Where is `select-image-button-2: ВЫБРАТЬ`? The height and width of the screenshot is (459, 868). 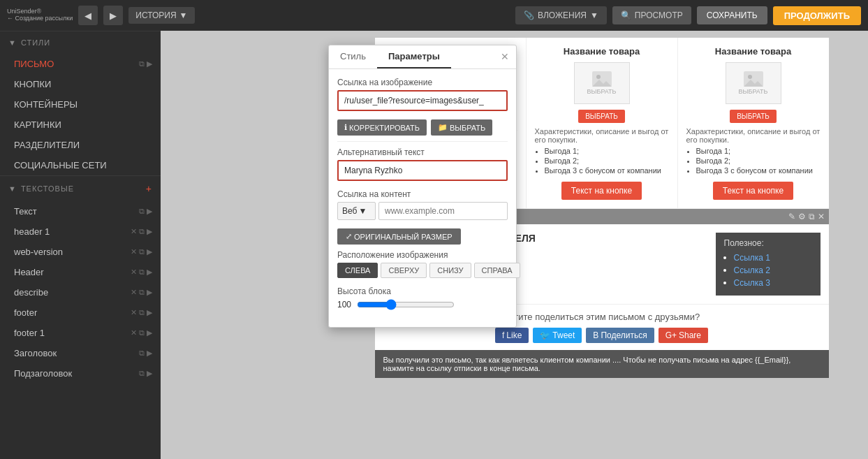
select-image-button-2: ВЫБРАТЬ is located at coordinates (602, 116).